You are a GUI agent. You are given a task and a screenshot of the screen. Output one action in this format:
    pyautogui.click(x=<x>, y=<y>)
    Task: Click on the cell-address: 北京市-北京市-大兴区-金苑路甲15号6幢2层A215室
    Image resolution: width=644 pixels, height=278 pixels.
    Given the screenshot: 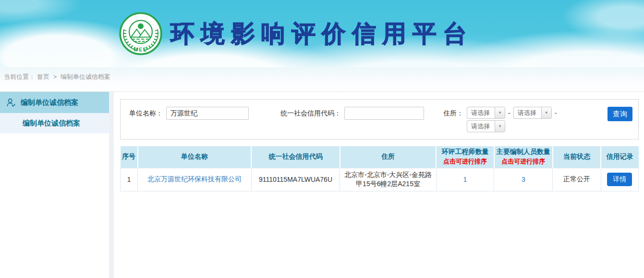 What is the action you would take?
    pyautogui.click(x=388, y=179)
    